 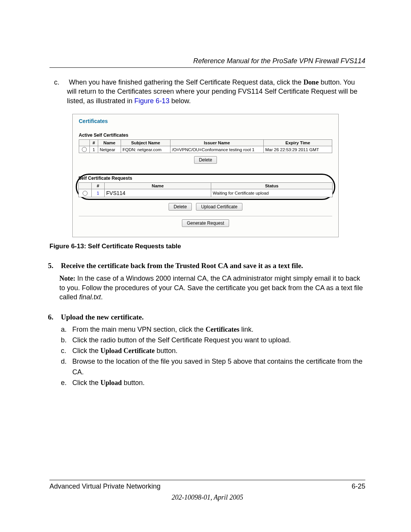 I want to click on text: below., so click(x=180, y=101).